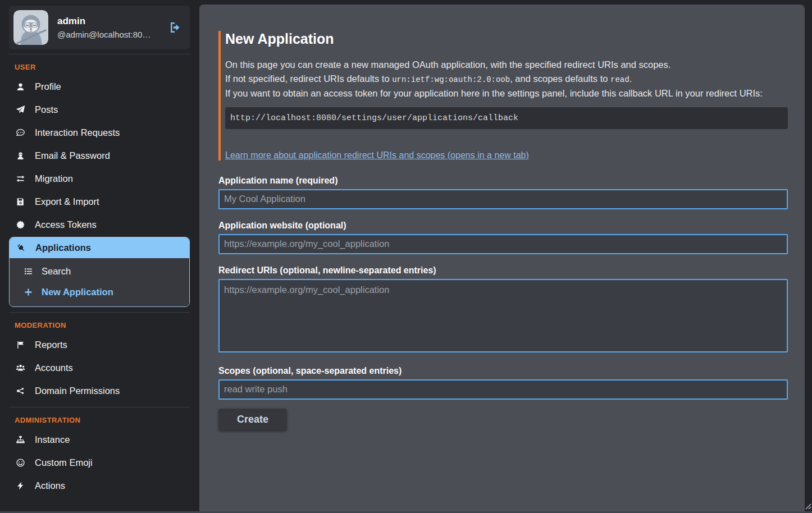 This screenshot has height=513, width=812. I want to click on sidebar-item-applications-new: New Application, so click(99, 292).